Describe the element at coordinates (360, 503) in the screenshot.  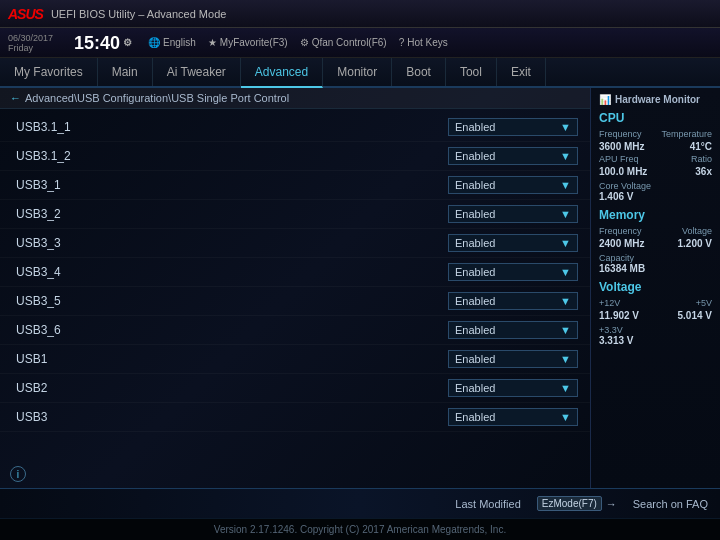
I see `bottom-bar: Last Modified EzMode(F7) → Search on FAQ` at that location.